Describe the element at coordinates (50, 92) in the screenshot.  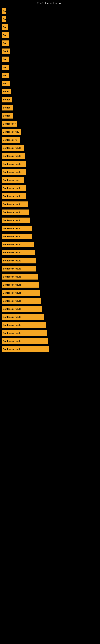
I see `bar-item: Bottle` at that location.